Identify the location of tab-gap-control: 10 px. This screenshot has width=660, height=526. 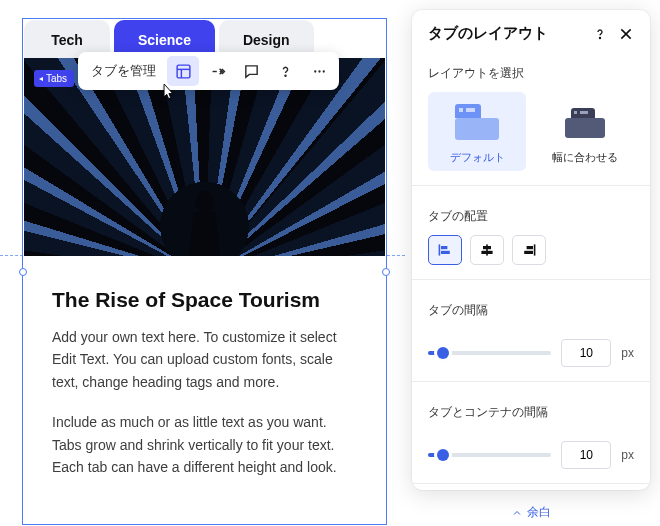
(531, 353).